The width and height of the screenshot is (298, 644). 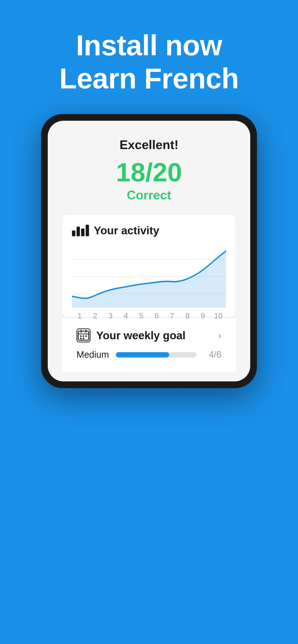 I want to click on activity-header: Your activity, so click(x=149, y=230).